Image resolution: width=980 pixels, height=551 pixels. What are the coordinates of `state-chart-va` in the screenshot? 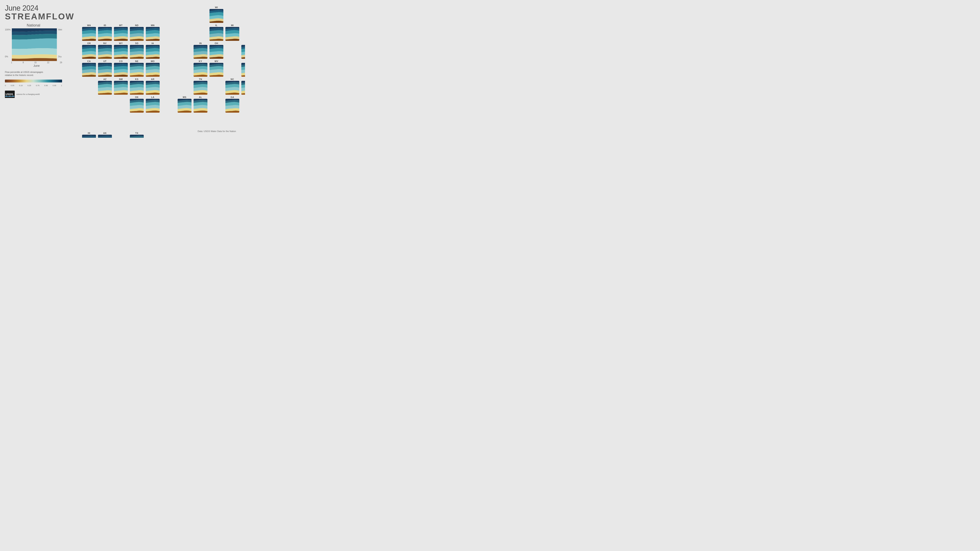 It's located at (243, 70).